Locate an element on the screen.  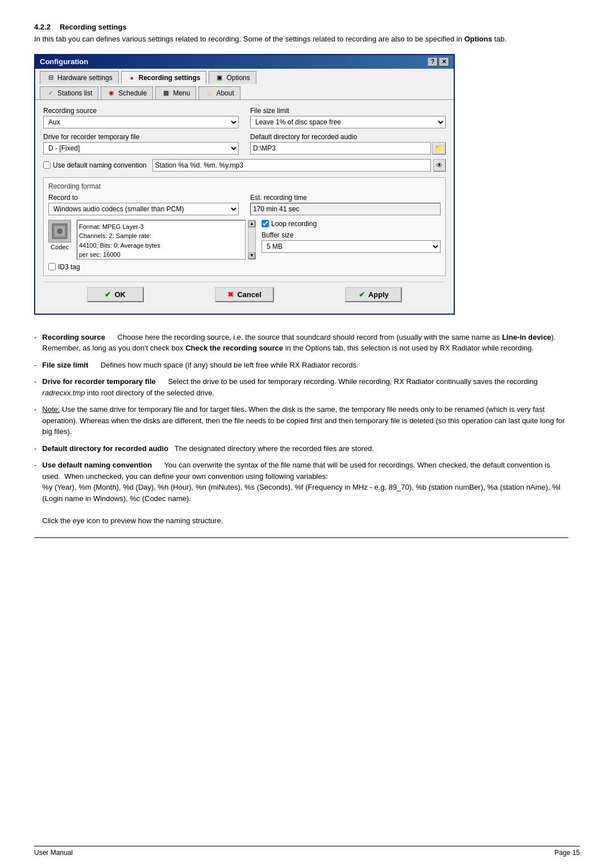
list-item-recording-source: - Recording source Choose here the recor… is located at coordinates (301, 343).